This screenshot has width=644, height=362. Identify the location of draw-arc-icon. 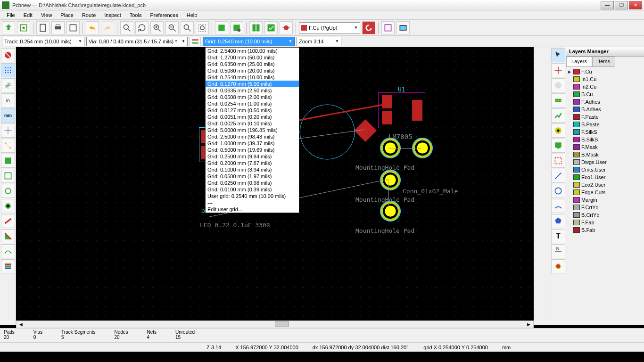
(558, 206).